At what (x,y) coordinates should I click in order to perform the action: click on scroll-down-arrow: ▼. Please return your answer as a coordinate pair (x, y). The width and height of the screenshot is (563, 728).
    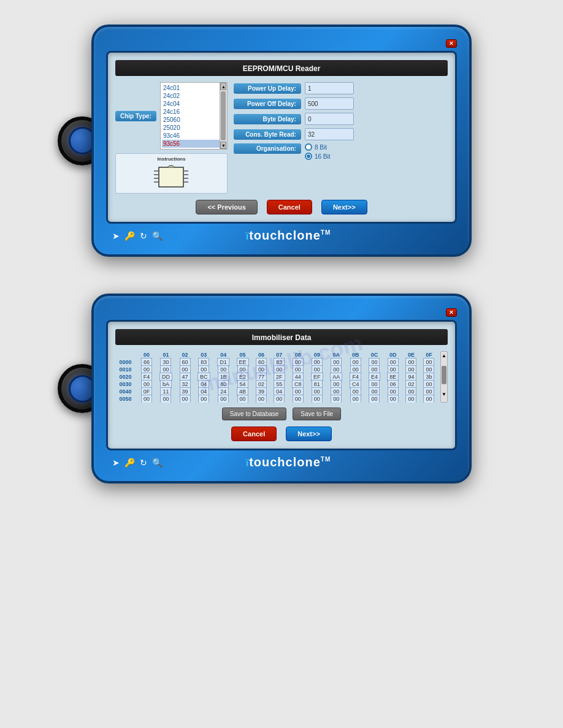
    Looking at the image, I should click on (223, 145).